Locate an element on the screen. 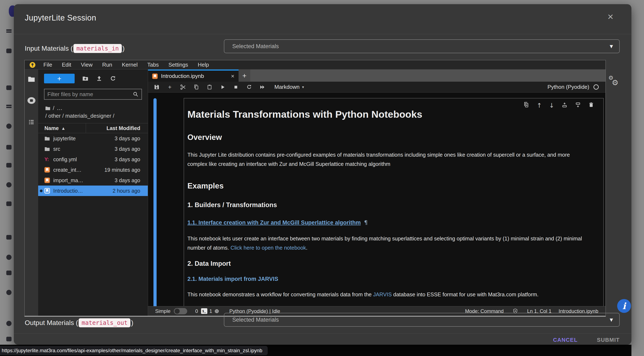 This screenshot has width=644, height=356. modal-title: JupyterLite Session is located at coordinates (60, 18).